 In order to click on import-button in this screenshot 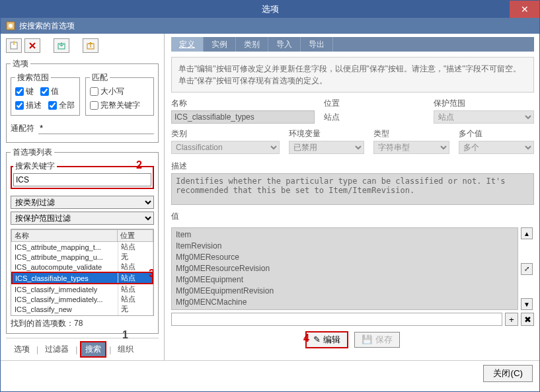, I will do `click(61, 46)`.